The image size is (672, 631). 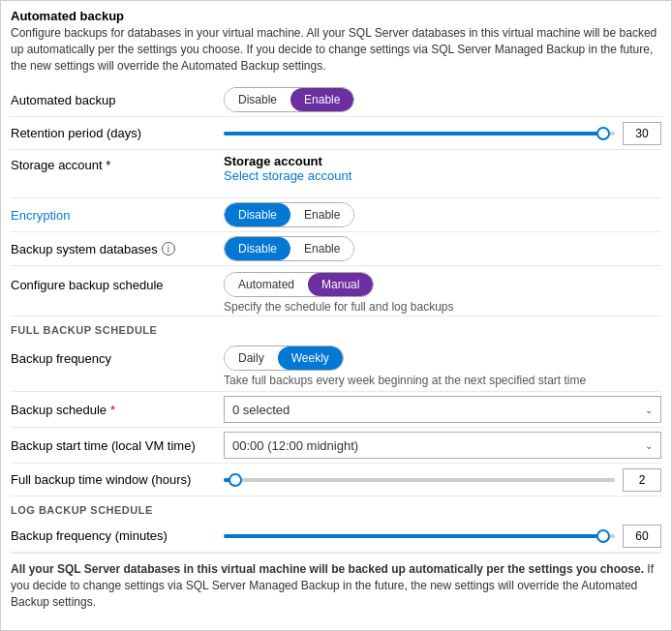 I want to click on backup-frequency-info: Take full backups every week beginning a…, so click(x=405, y=381).